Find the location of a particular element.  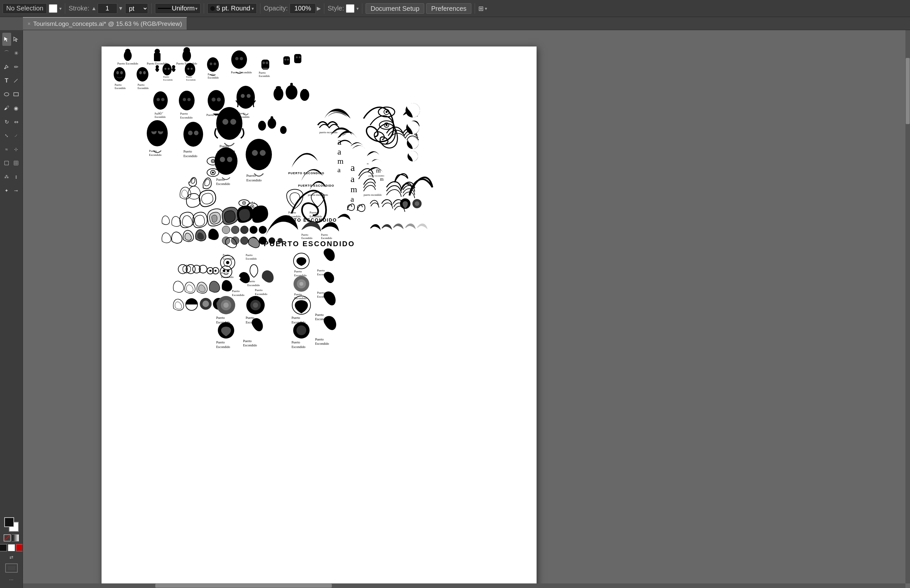

preferences-button: Preferences is located at coordinates (449, 8).